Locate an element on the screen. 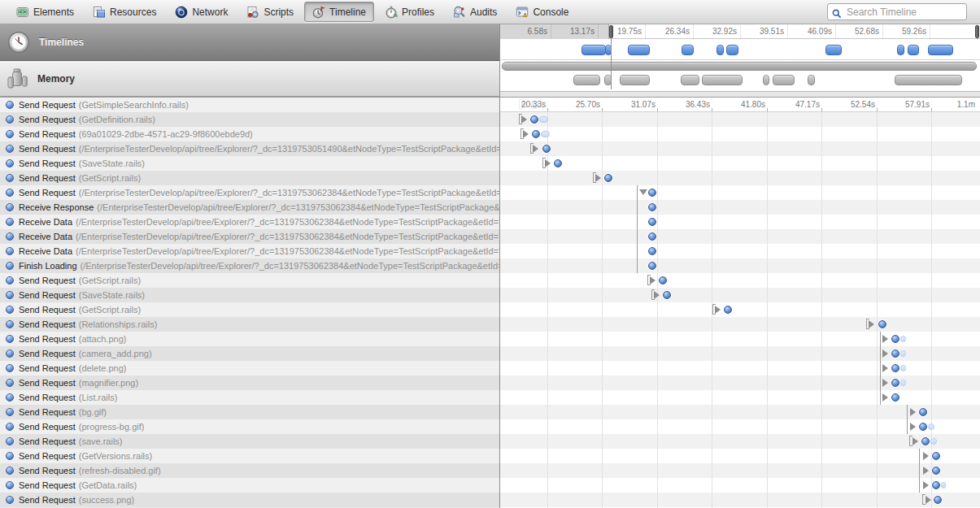  timeline-record-row: Send Request(GetData.rails) is located at coordinates (250, 485).